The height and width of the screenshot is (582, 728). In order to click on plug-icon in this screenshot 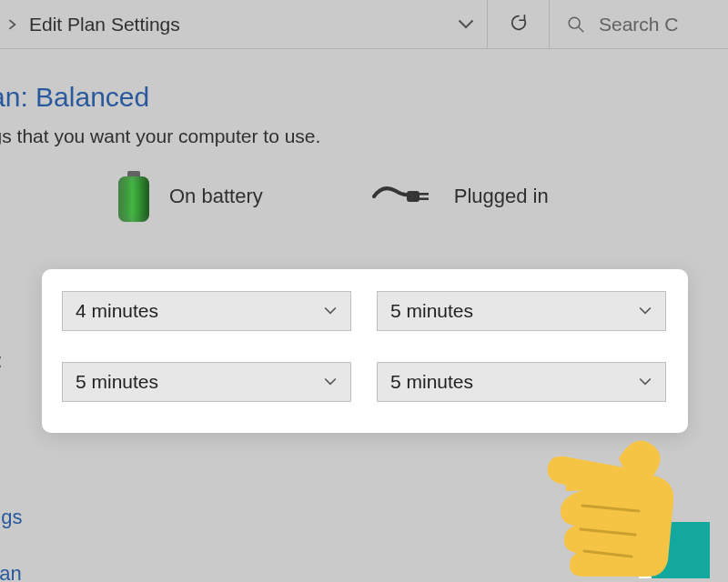, I will do `click(403, 196)`.